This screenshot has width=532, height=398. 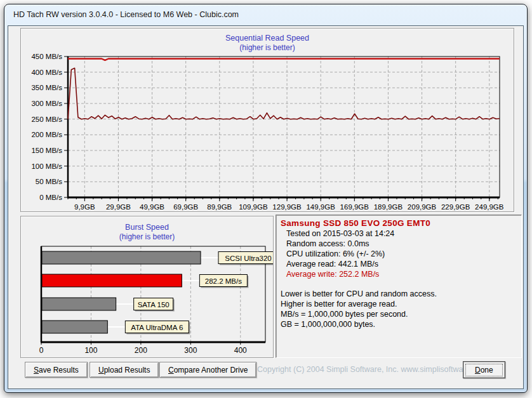 What do you see at coordinates (241, 350) in the screenshot?
I see `svg-text: 400` at bounding box center [241, 350].